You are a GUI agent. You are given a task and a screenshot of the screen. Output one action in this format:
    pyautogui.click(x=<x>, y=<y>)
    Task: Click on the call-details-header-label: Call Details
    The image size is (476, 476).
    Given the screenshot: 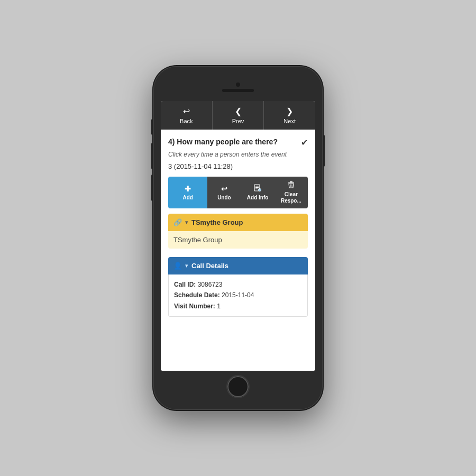 What is the action you would take?
    pyautogui.click(x=247, y=266)
    